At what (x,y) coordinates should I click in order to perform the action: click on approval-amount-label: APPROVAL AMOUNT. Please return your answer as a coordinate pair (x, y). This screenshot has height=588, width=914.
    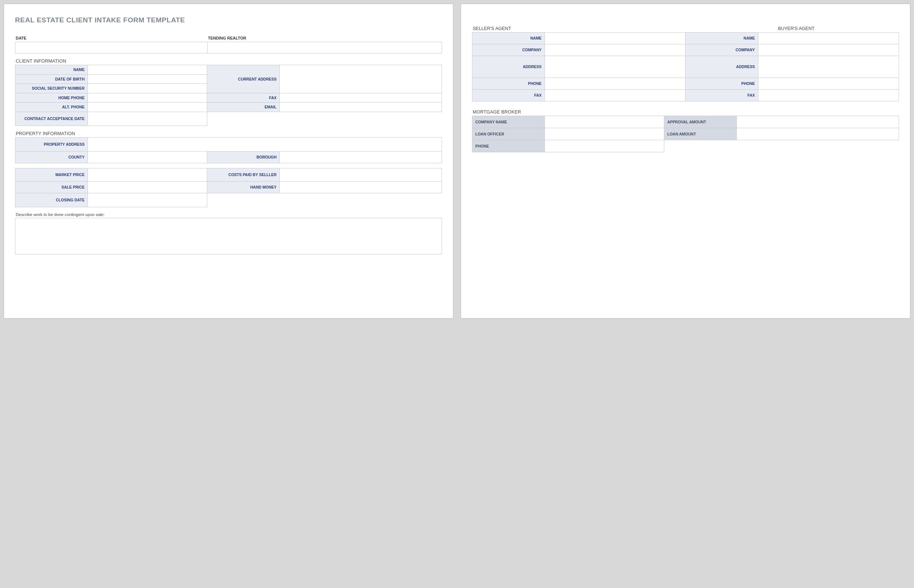
    Looking at the image, I should click on (701, 122).